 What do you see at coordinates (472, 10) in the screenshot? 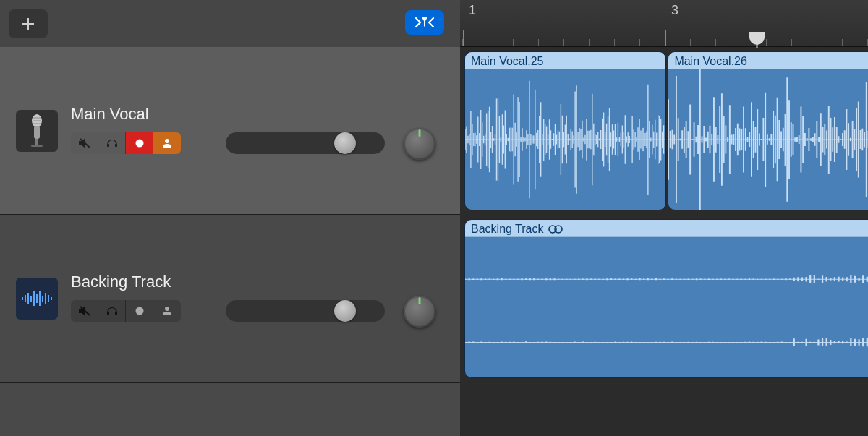
I see `ruler-bar-number: 1` at bounding box center [472, 10].